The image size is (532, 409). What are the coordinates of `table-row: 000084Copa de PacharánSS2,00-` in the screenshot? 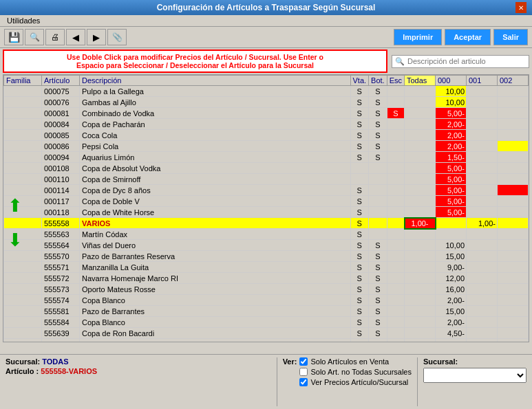 It's located at (266, 124).